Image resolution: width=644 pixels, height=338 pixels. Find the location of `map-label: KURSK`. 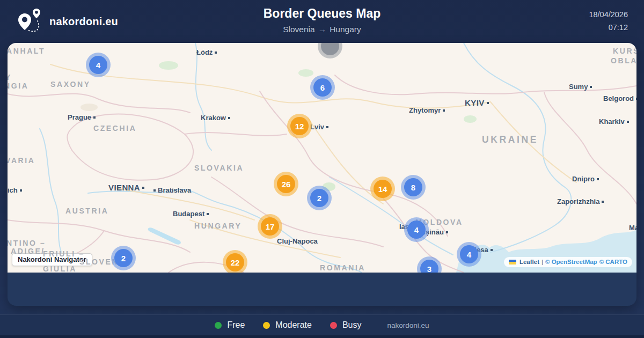

map-label: KURSK is located at coordinates (625, 52).